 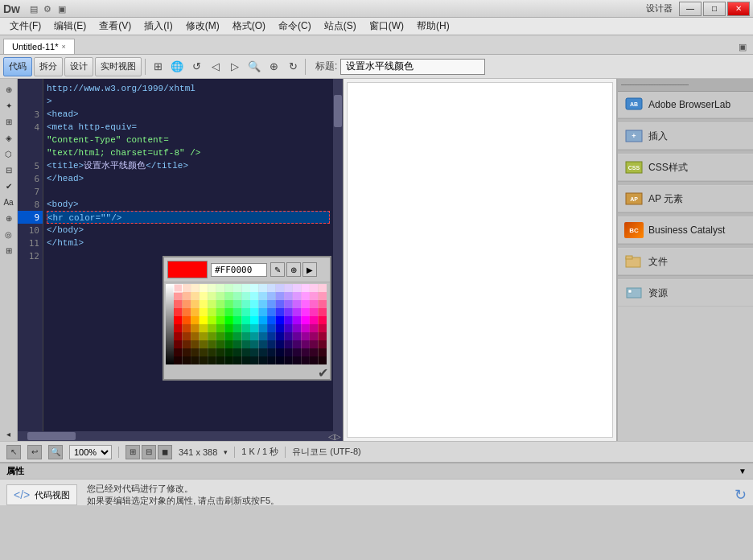 What do you see at coordinates (15, 471) in the screenshot?
I see `properties-title: 属性` at bounding box center [15, 471].